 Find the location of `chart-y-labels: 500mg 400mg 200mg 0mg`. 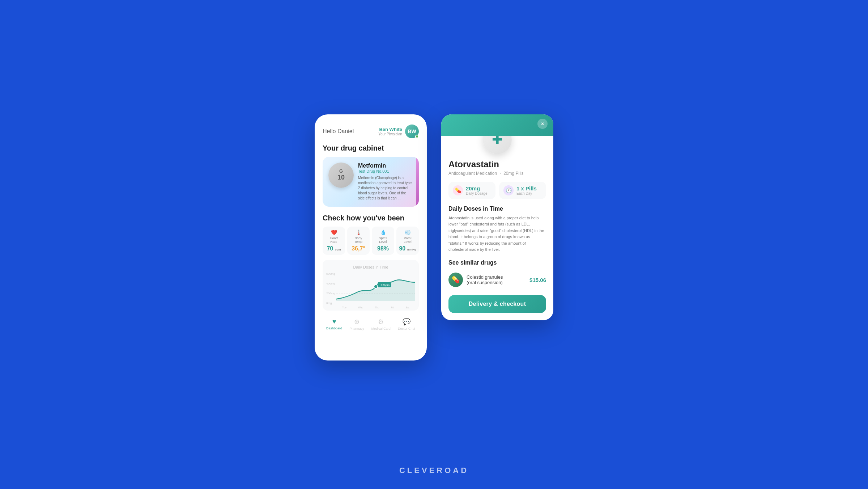

chart-y-labels: 500mg 400mg 200mg 0mg is located at coordinates (331, 288).